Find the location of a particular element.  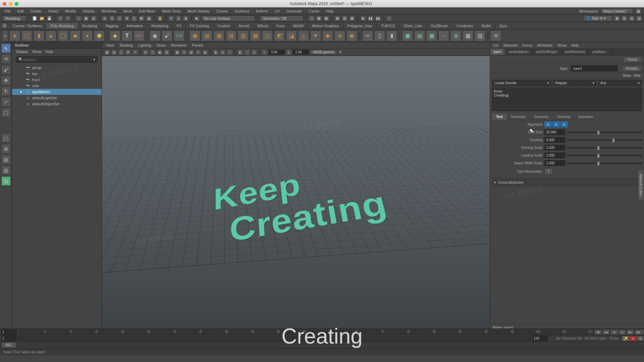

grease-icon: ✎ is located at coordinates (135, 52).